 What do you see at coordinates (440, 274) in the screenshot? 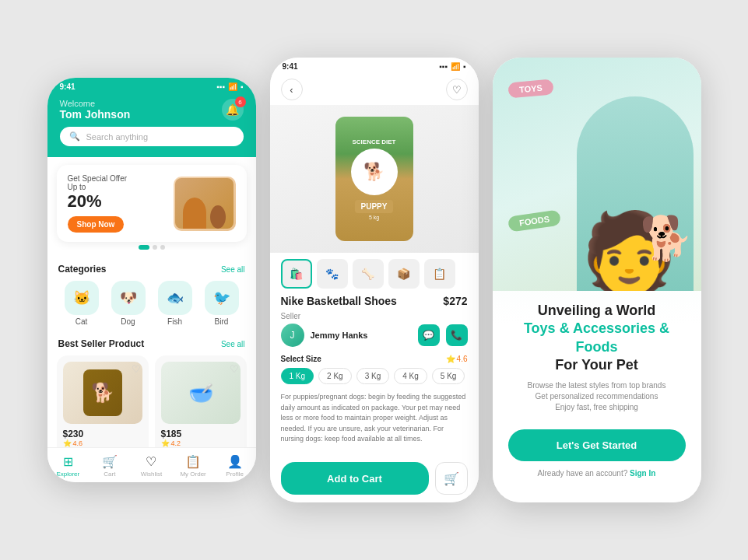
I see `thumb-5: 📋` at bounding box center [440, 274].